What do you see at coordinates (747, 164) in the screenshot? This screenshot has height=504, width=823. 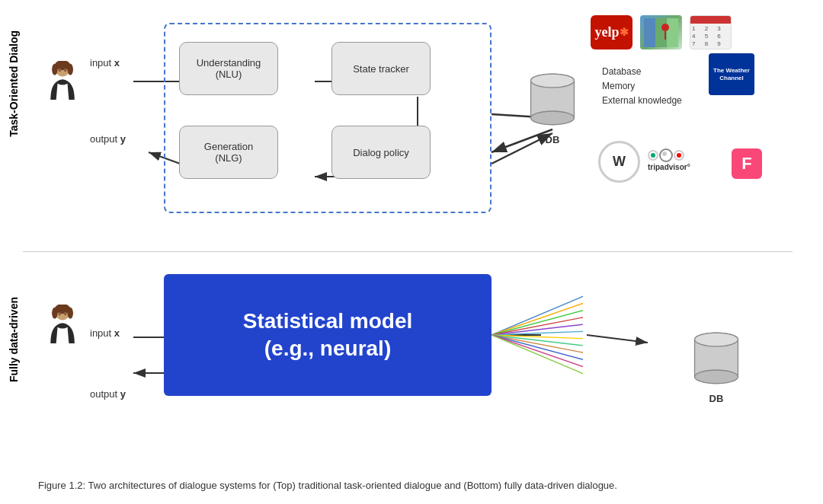 I see `foursquare-logo: F` at bounding box center [747, 164].